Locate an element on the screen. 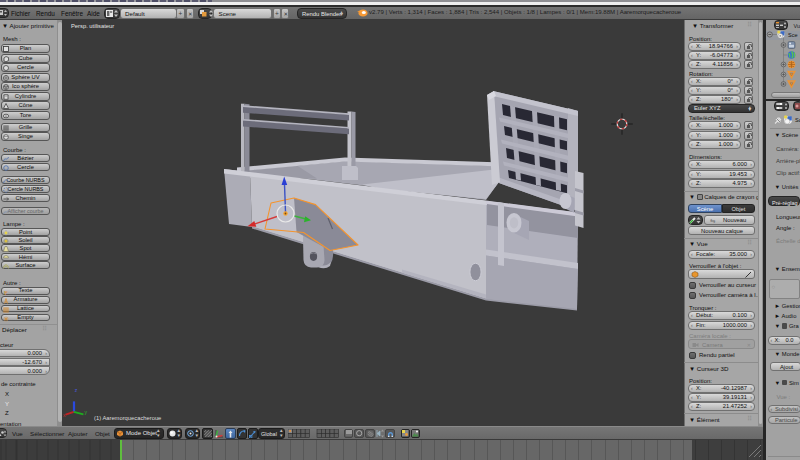 The width and height of the screenshot is (800, 460). svg-text: Sce is located at coordinates (792, 35).